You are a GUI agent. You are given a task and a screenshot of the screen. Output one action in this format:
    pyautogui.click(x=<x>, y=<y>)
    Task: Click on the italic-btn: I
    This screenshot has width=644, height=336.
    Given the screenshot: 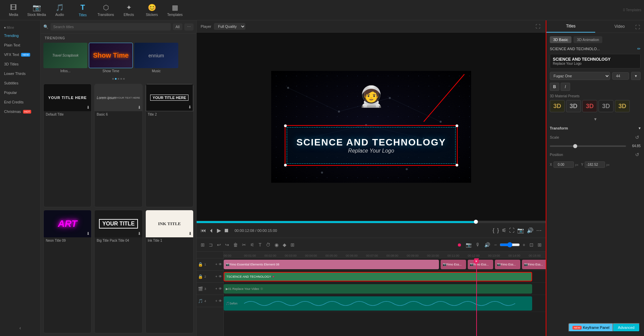 What is the action you would take?
    pyautogui.click(x=565, y=87)
    